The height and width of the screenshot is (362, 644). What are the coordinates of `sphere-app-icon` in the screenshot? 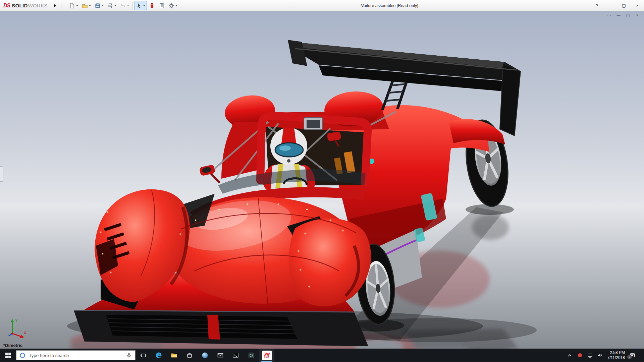 It's located at (205, 355).